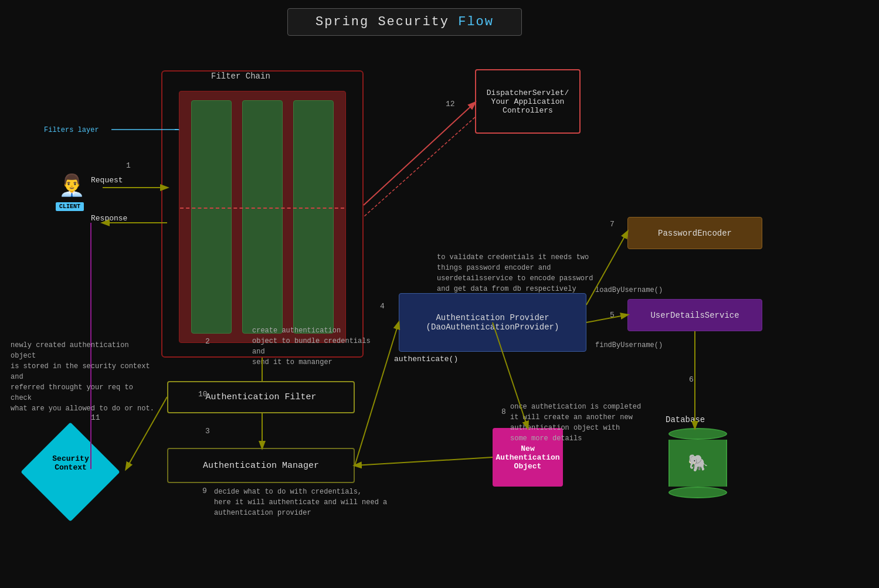 The width and height of the screenshot is (879, 588). Describe the element at coordinates (685, 420) in the screenshot. I see `db-label: Database` at that location.